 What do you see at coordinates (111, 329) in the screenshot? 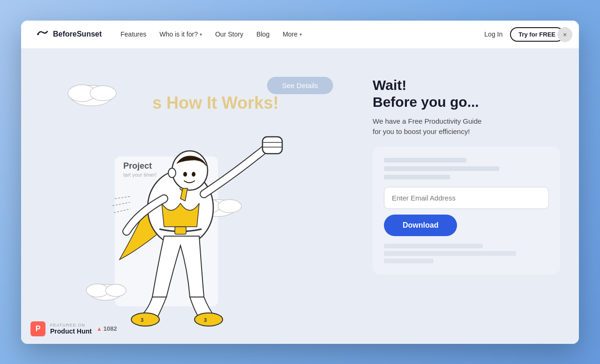
I see `ph-count-value: 1082` at bounding box center [111, 329].